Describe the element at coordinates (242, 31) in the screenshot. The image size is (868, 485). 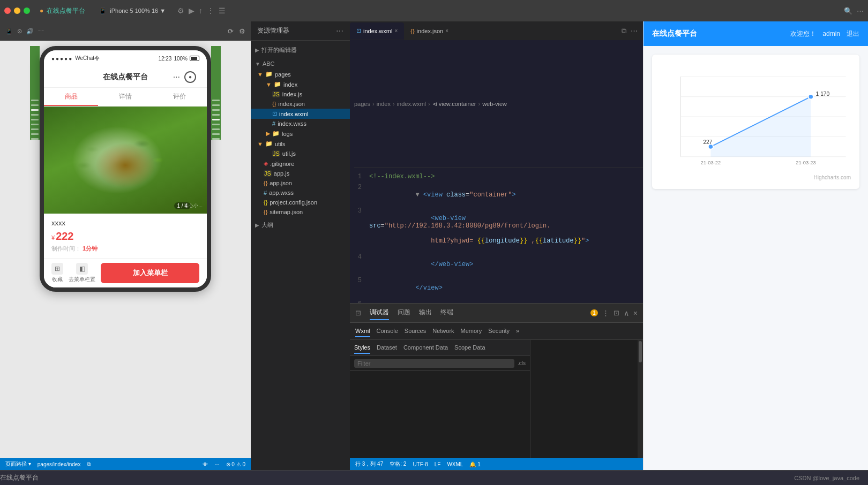
I see `settings-icon: ⚙` at that location.